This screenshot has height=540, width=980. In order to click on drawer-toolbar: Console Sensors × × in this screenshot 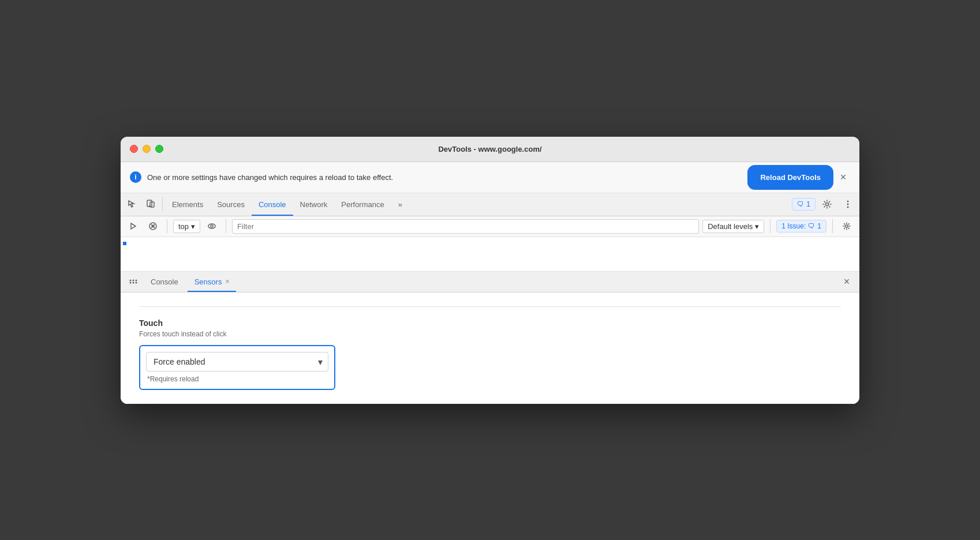, I will do `click(490, 282)`.